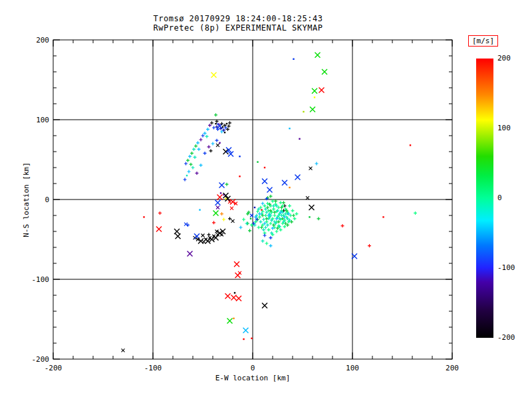 The height and width of the screenshot is (399, 532). What do you see at coordinates (47, 200) in the screenshot?
I see `y-tick-label: 0` at bounding box center [47, 200].